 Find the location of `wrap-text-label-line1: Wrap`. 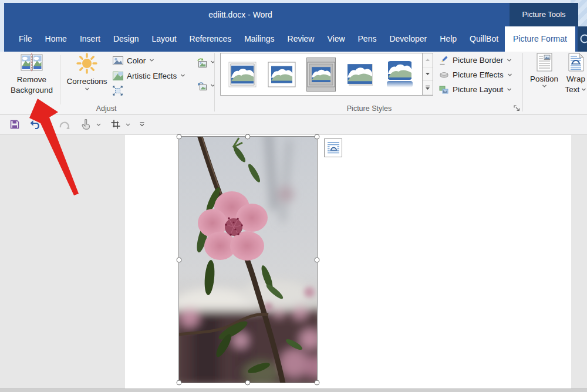

wrap-text-label-line1: Wrap is located at coordinates (576, 79).